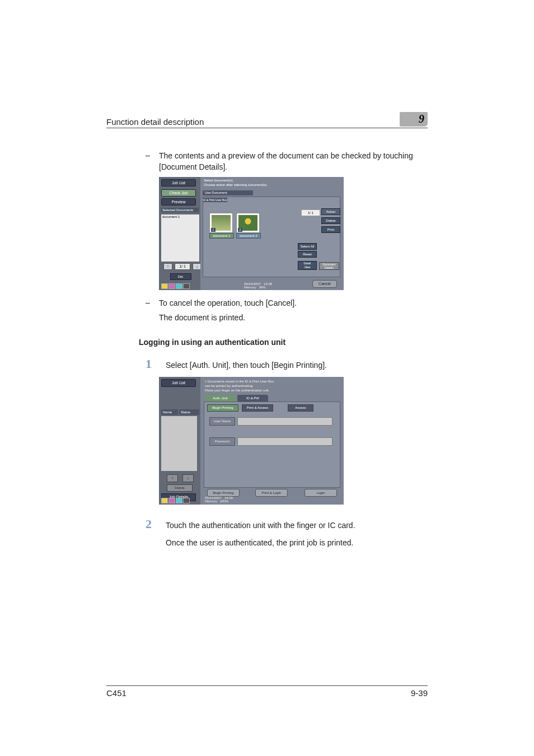 This screenshot has width=534, height=756. What do you see at coordinates (156, 364) in the screenshot?
I see `step-1-number: 1` at bounding box center [156, 364].